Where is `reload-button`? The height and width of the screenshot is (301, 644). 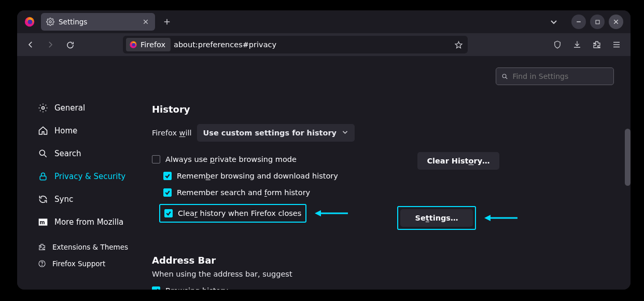
reload-button is located at coordinates (70, 45).